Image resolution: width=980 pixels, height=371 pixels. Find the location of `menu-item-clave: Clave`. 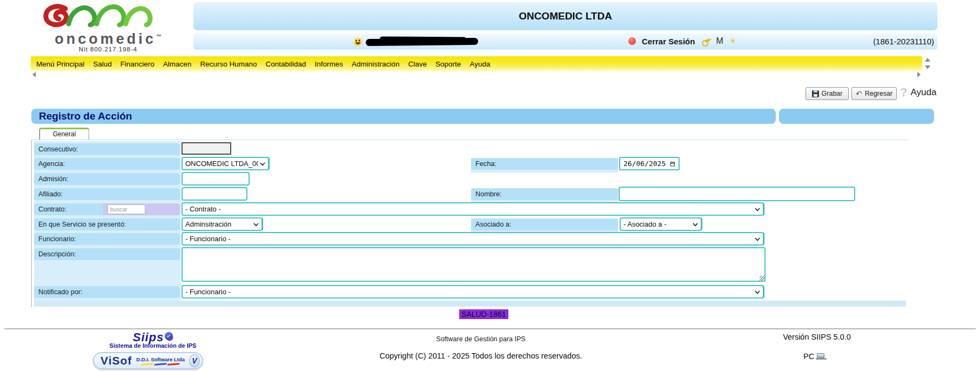

menu-item-clave: Clave is located at coordinates (418, 64).